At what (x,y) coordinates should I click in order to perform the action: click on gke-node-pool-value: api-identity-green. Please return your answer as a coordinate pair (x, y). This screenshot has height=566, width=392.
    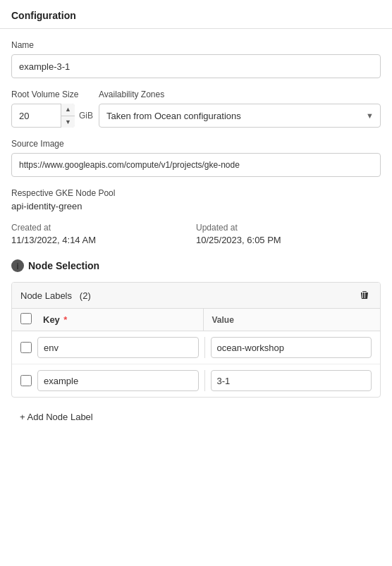
    Looking at the image, I should click on (196, 206).